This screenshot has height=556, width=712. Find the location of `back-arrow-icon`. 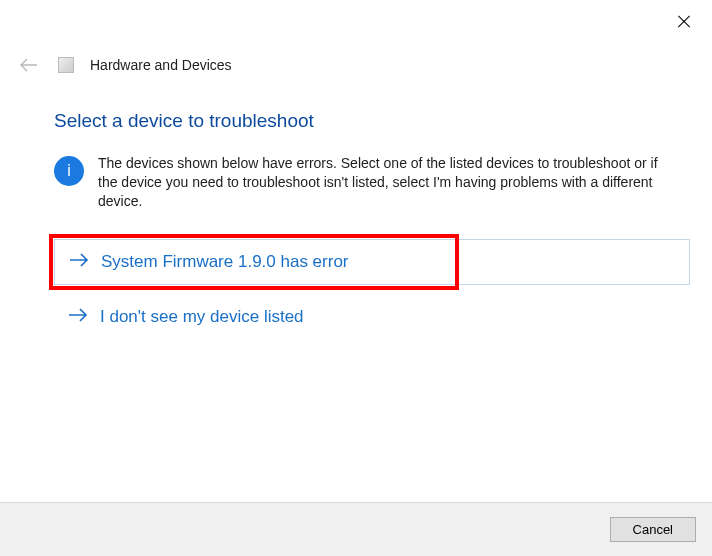

back-arrow-icon is located at coordinates (29, 65).